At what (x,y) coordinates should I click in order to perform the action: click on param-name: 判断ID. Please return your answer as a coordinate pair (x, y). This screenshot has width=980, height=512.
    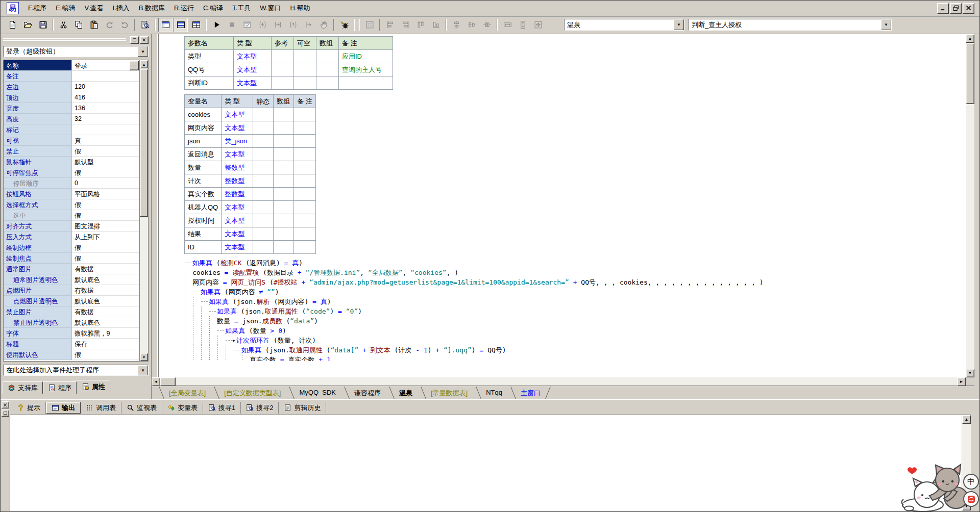
    Looking at the image, I should click on (209, 83).